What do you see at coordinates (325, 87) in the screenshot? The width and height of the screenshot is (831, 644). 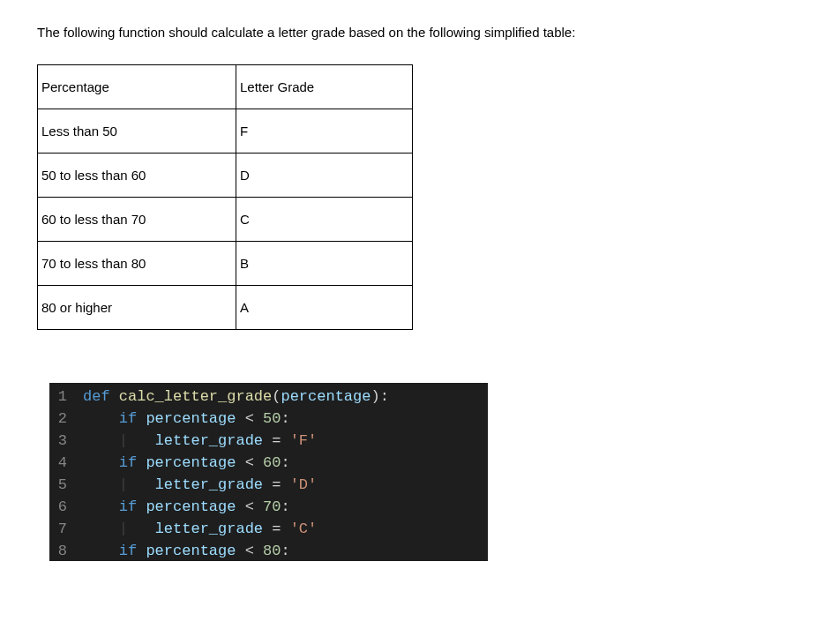 I see `header-letter-grade: Letter Grade` at bounding box center [325, 87].